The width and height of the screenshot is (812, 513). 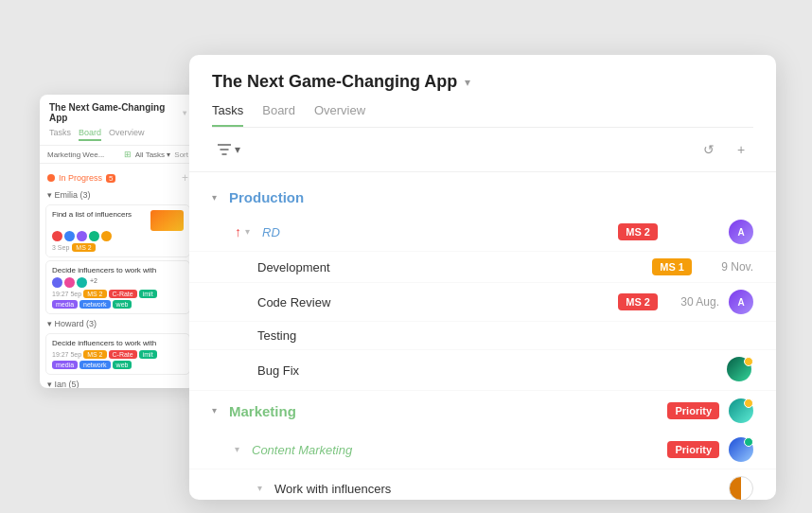 What do you see at coordinates (123, 305) in the screenshot?
I see `mini-tag-7: web` at bounding box center [123, 305].